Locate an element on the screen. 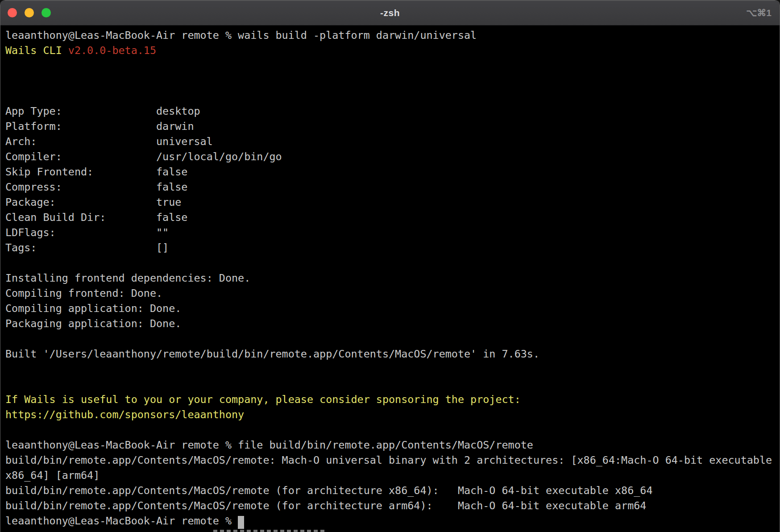  terminal-line: Platform: darwin is located at coordinates (393, 126).